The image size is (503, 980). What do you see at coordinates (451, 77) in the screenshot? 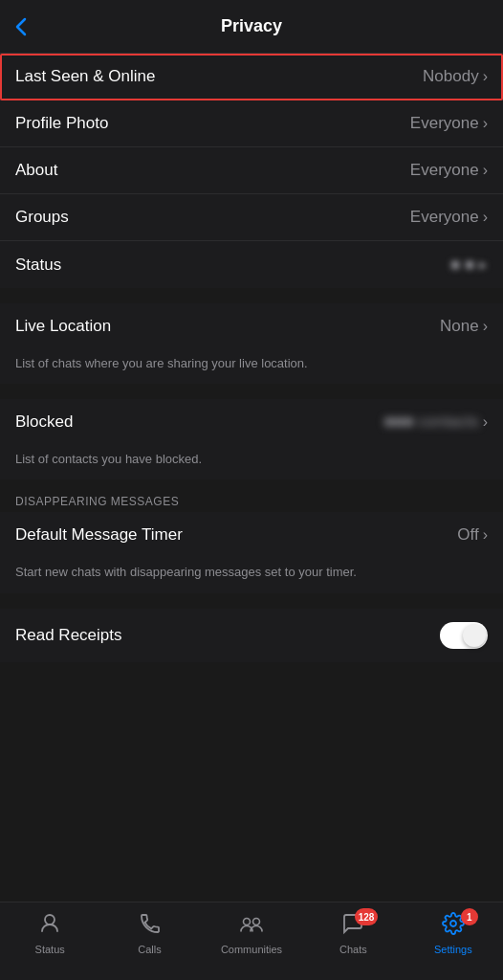
I see `last-seen-value: Nobody` at bounding box center [451, 77].